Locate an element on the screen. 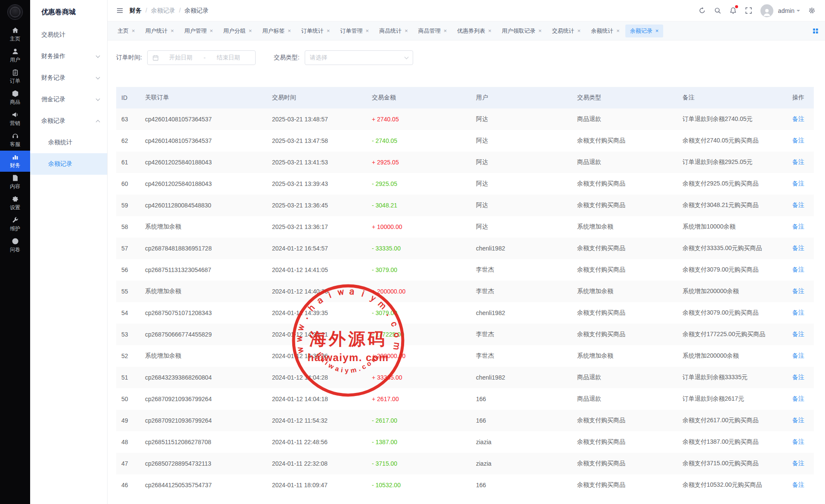  date-range-input: 开始日期 - 结束日期 is located at coordinates (201, 58).